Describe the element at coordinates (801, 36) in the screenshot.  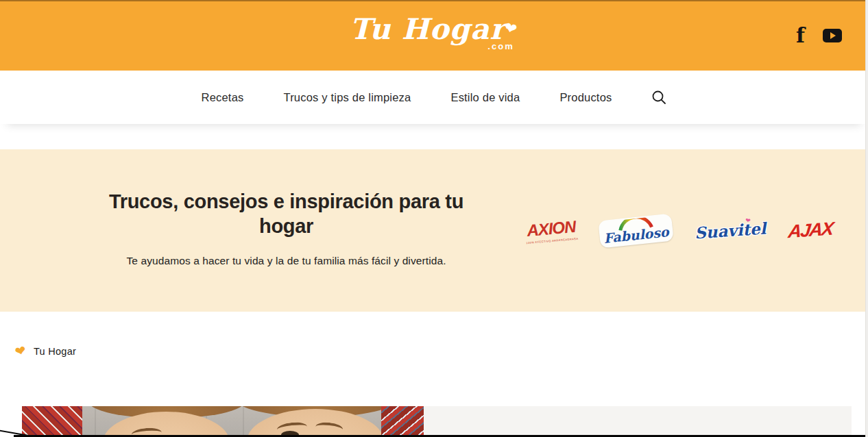
I see `facebook-icon: f` at that location.